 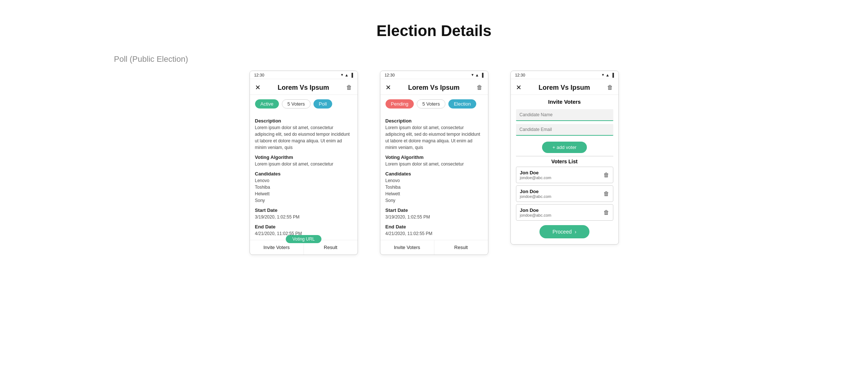 What do you see at coordinates (434, 103) in the screenshot?
I see `badge-row-2: Pending 5 Voters Election` at bounding box center [434, 103].